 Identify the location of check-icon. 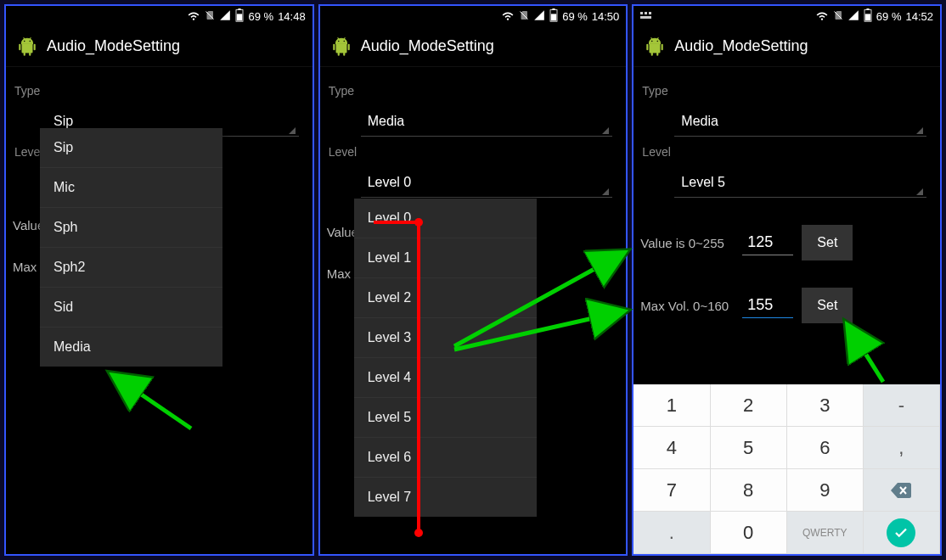
(901, 533).